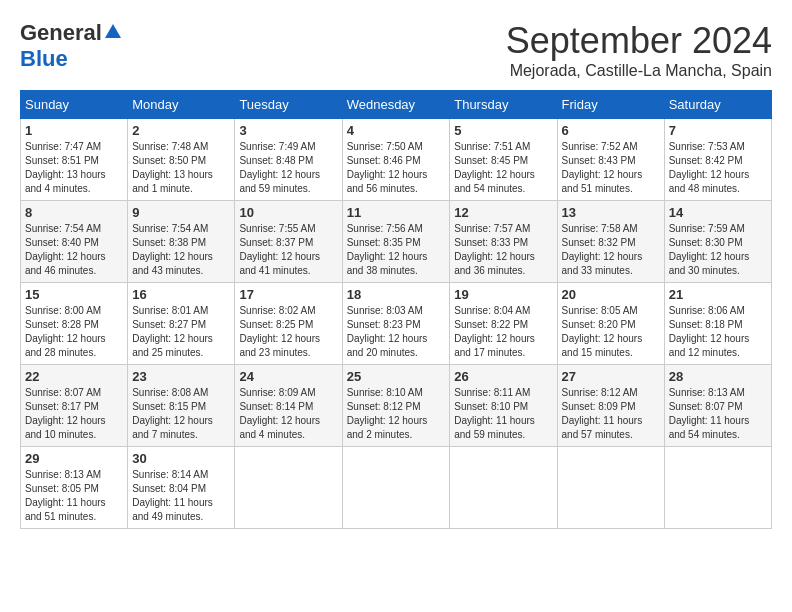 This screenshot has height=612, width=792. What do you see at coordinates (74, 130) in the screenshot?
I see `day-number: 1` at bounding box center [74, 130].